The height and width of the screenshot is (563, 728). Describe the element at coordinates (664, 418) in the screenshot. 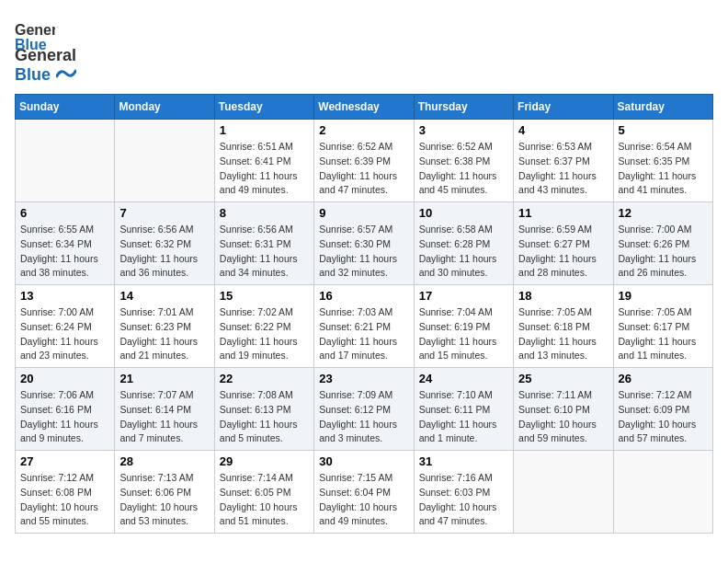

I see `day-info: Sunrise: 7:12 AMSunset: 6:09 PMDaylight:…` at that location.